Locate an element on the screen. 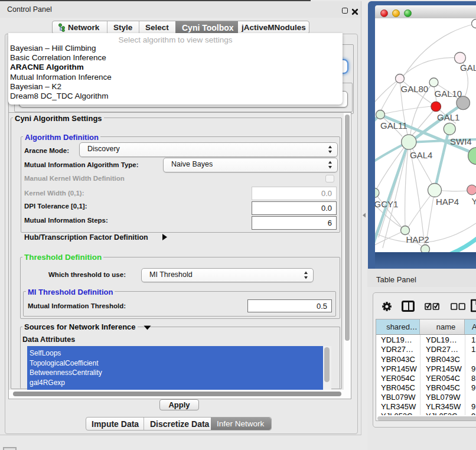 This screenshot has height=450, width=476. svg-text: GAL80 is located at coordinates (415, 89).